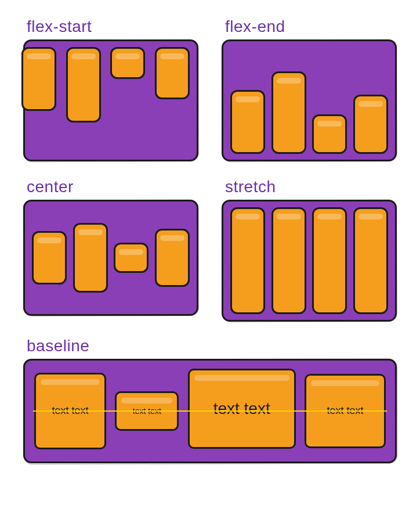  What do you see at coordinates (111, 100) in the screenshot?
I see `container-flex-start` at bounding box center [111, 100].